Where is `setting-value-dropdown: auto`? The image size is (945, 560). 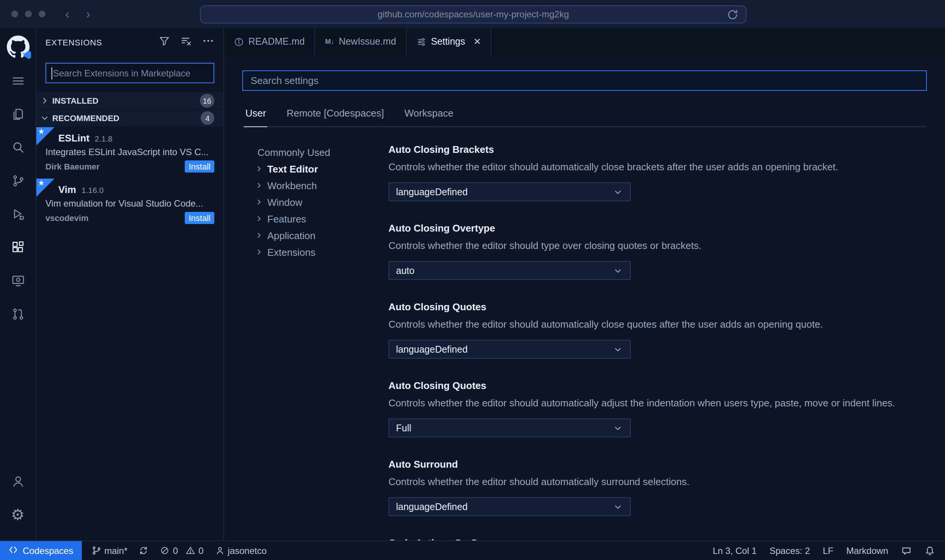 setting-value-dropdown: auto is located at coordinates (510, 271).